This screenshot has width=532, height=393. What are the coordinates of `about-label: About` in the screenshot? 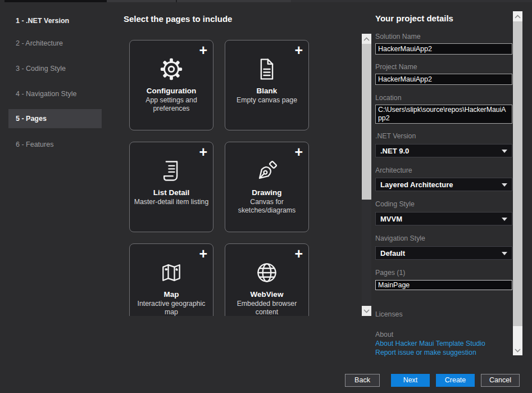 It's located at (444, 335).